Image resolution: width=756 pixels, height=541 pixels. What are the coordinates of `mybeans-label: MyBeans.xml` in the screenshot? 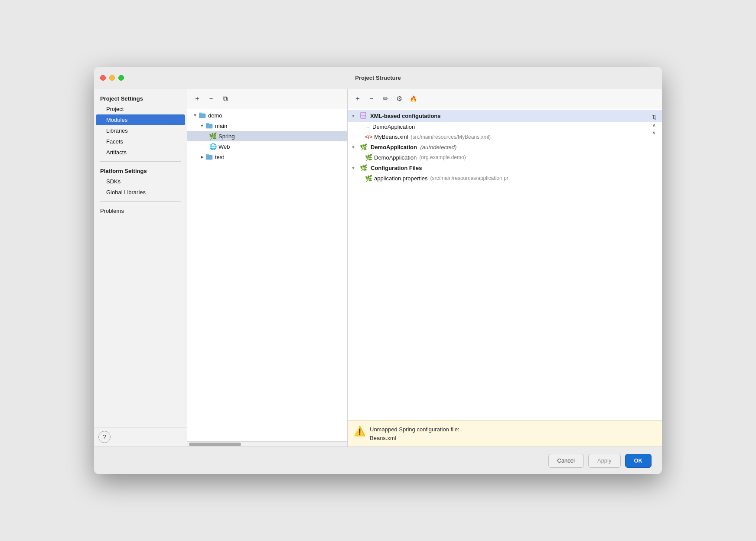 It's located at (391, 137).